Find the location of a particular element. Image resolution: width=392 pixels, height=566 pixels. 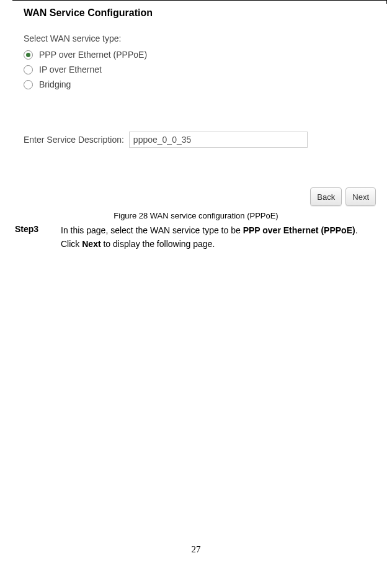

radio-label: PPP over Ethernet (PPPoE) is located at coordinates (93, 55).